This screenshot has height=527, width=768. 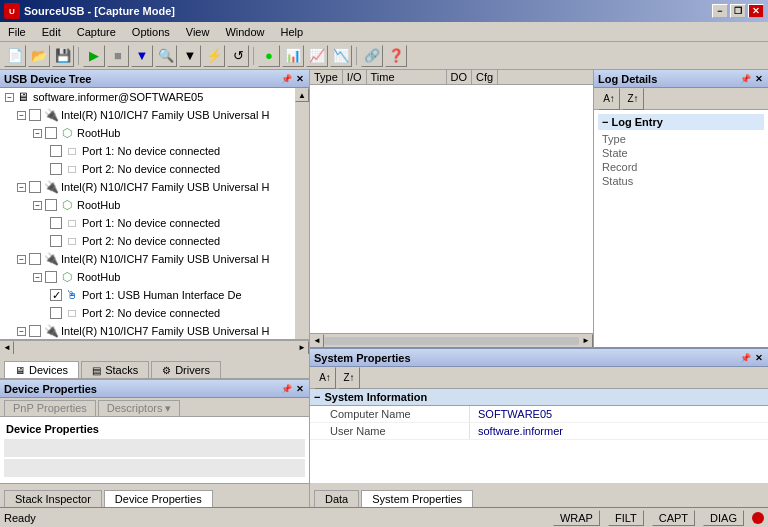 I want to click on tree-node-hub1: − ⬡ RootHub, so click(x=148, y=133).